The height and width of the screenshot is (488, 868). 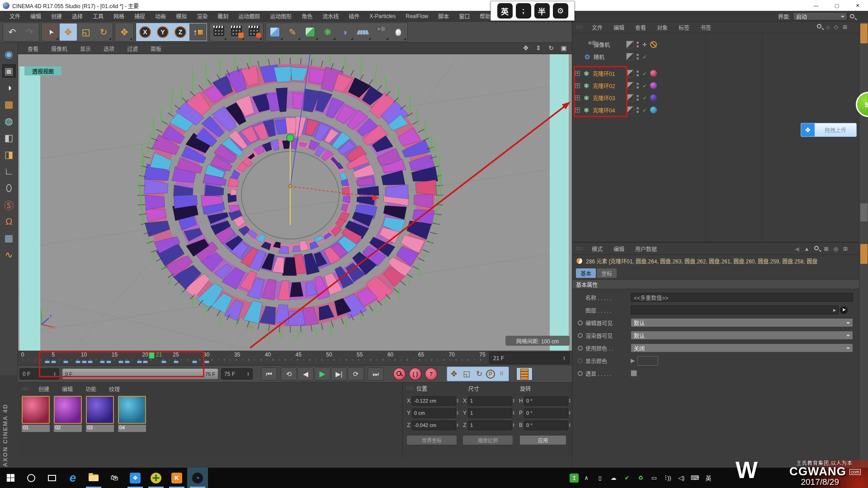 What do you see at coordinates (561, 11) in the screenshot?
I see `ime-key: ⚙` at bounding box center [561, 11].